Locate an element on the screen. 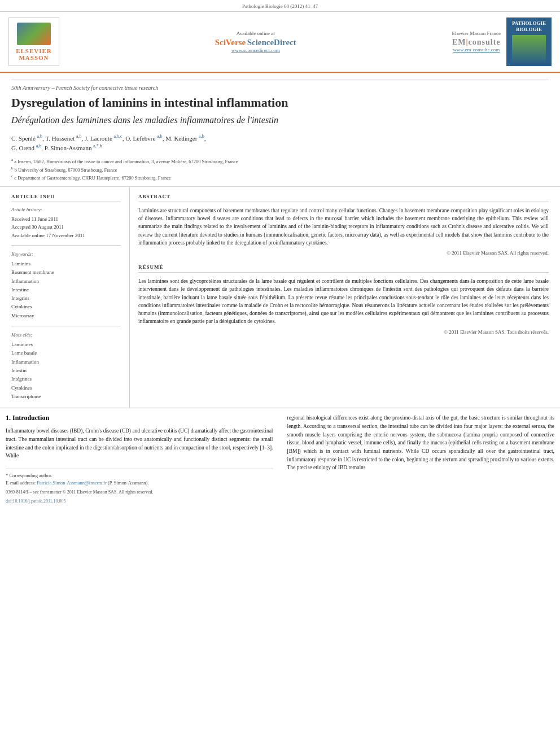  footnotes: * Corresponding author. E-mail address: … is located at coordinates (139, 487).